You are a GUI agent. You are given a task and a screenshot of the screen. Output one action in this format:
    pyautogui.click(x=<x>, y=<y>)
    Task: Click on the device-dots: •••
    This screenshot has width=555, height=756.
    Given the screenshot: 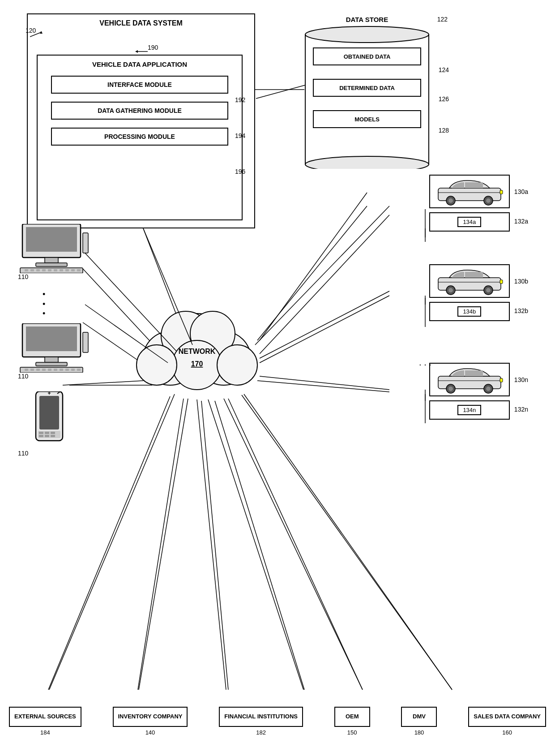 What is the action you would take?
    pyautogui.click(x=66, y=305)
    